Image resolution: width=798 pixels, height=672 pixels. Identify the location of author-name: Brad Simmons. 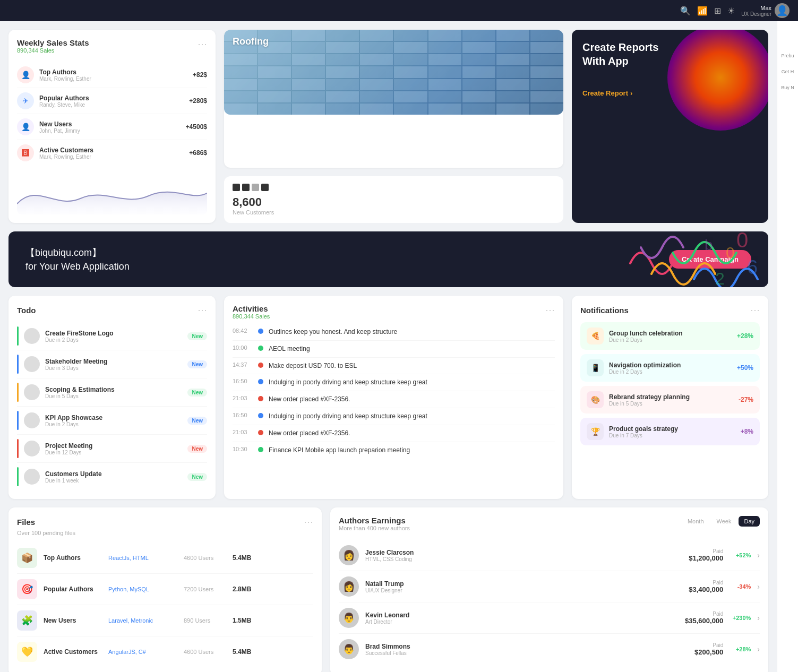
(527, 647).